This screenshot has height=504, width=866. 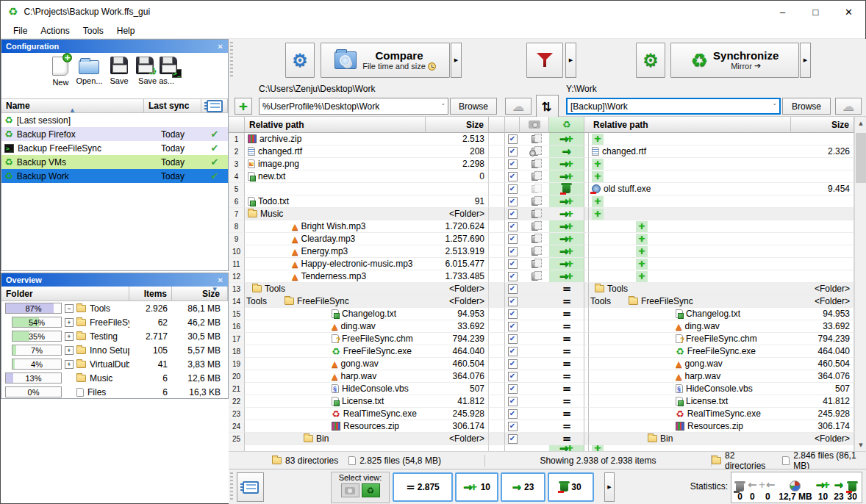 What do you see at coordinates (457, 339) in the screenshot?
I see `left-size-cell: 794.239` at bounding box center [457, 339].